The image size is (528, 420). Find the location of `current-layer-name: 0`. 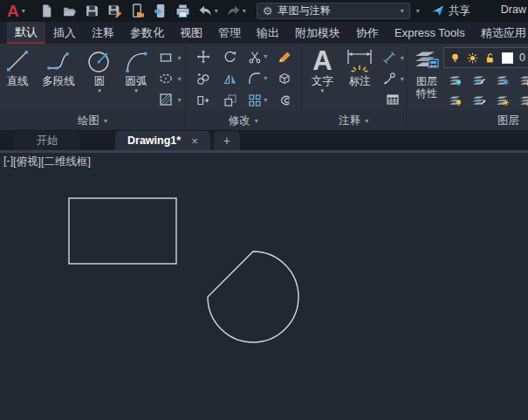

current-layer-name: 0 is located at coordinates (522, 58).